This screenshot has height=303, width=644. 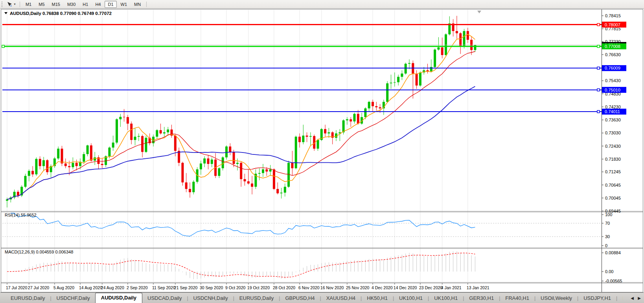 I want to click on price-tick-label: 0.70045, so click(x=613, y=198).